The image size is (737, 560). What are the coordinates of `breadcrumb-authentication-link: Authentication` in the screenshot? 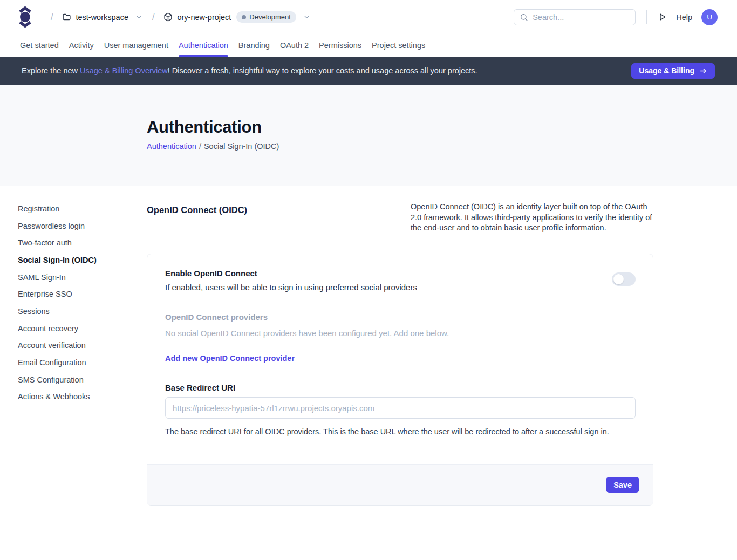 It's located at (172, 146).